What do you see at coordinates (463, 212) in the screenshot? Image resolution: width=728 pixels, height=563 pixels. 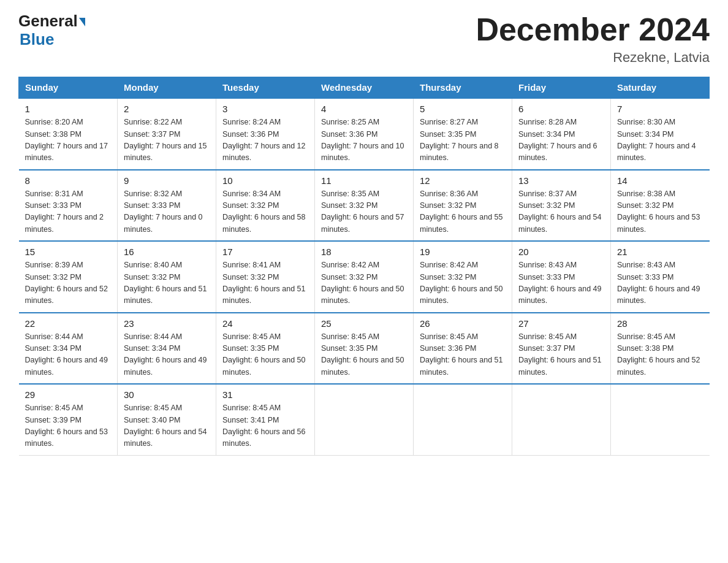 I see `day-info: Sunrise: 8:36 AM Sunset: 3:32 PM Dayligh…` at bounding box center [463, 212].